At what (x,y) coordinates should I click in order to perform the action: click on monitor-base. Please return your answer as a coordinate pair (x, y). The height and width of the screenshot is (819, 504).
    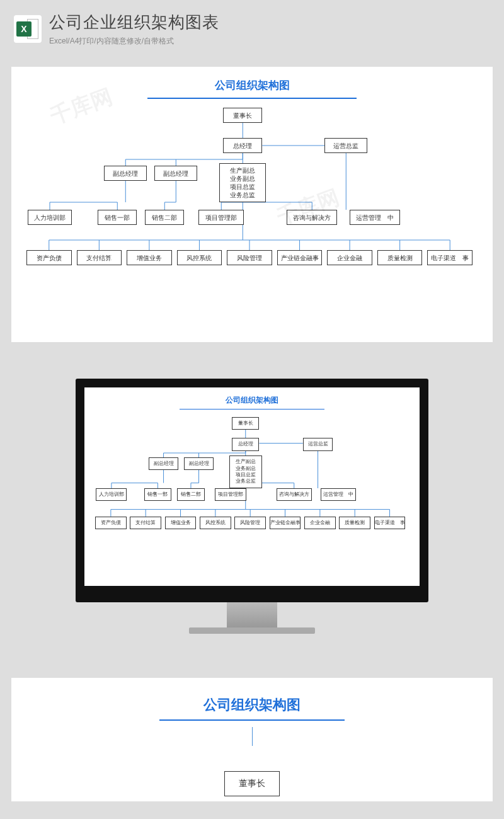
    Looking at the image, I should click on (252, 631).